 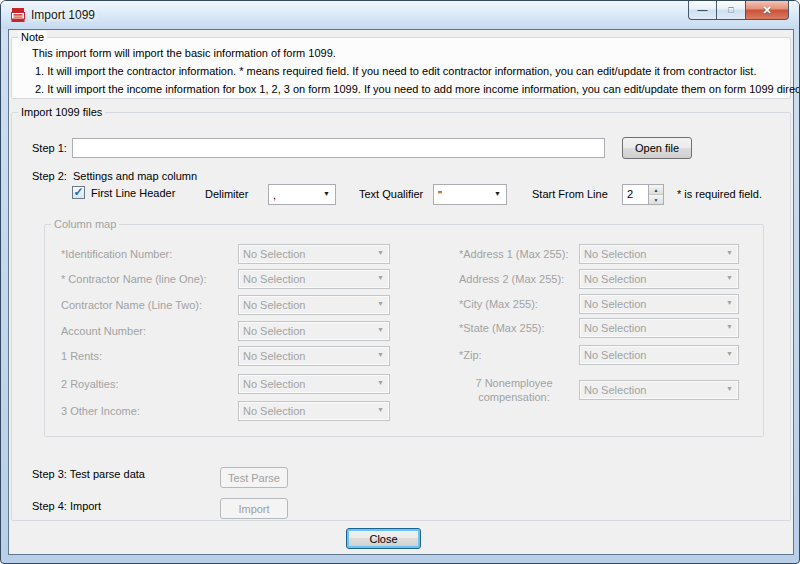 I want to click on open-file-button: Open file, so click(x=657, y=148).